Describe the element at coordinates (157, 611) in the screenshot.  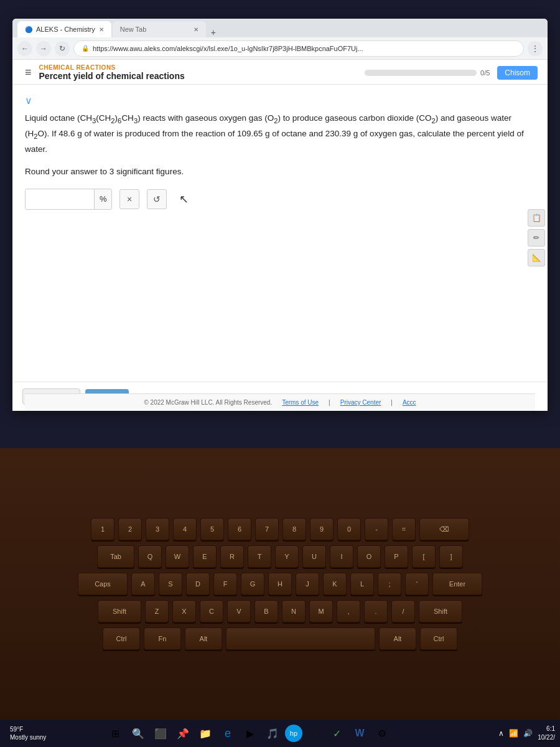
I see `key-z: Z` at that location.